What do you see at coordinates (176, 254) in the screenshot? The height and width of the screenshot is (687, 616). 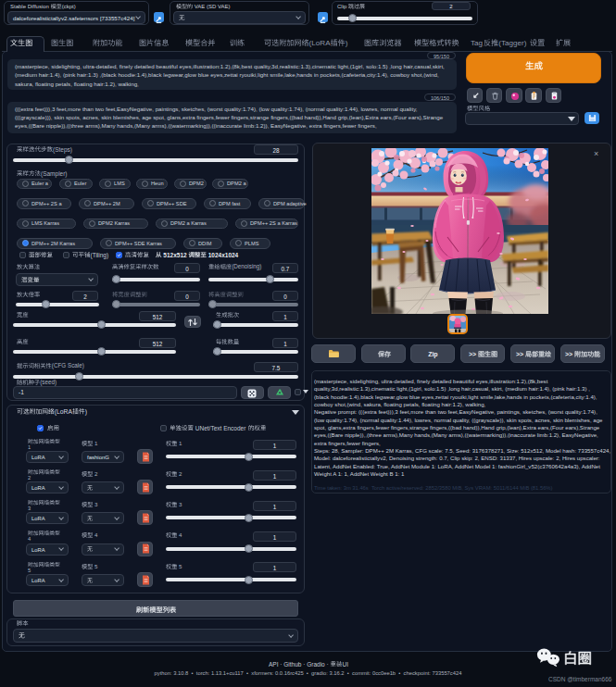 I see `svg-text: 512x512` at bounding box center [176, 254].